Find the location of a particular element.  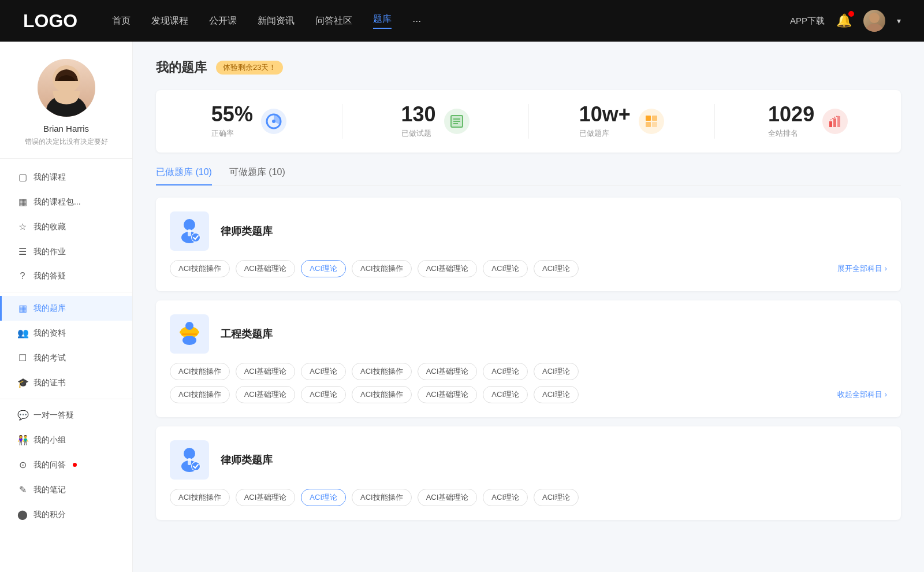

page-title: 我的题库 is located at coordinates (181, 68).